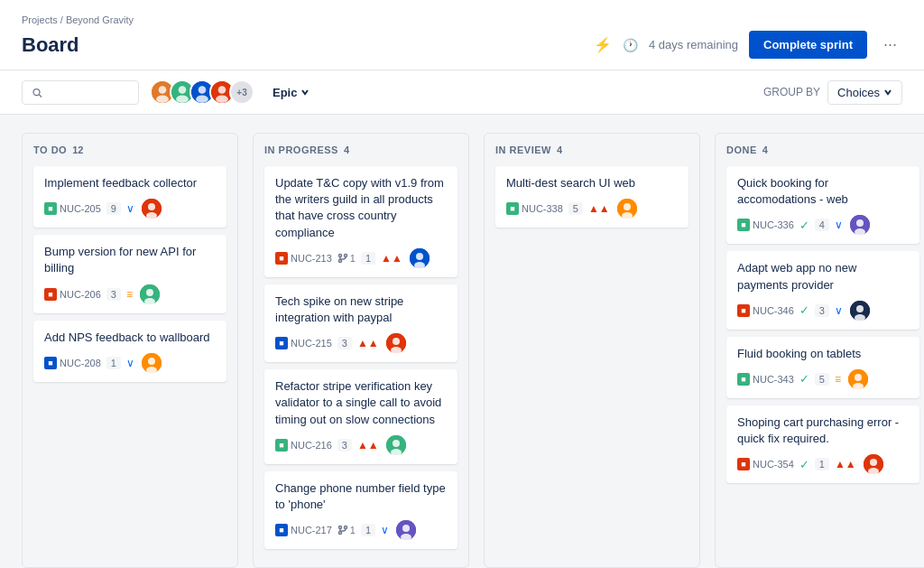  What do you see at coordinates (88, 92) in the screenshot?
I see `search-input` at bounding box center [88, 92].